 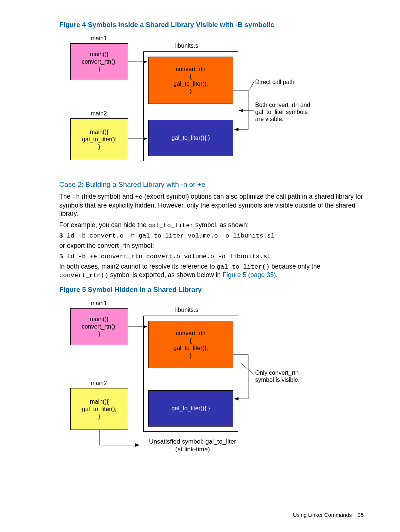 What do you see at coordinates (99, 139) in the screenshot?
I see `main2-box: main(){ gal_to_liter(); }` at bounding box center [99, 139].